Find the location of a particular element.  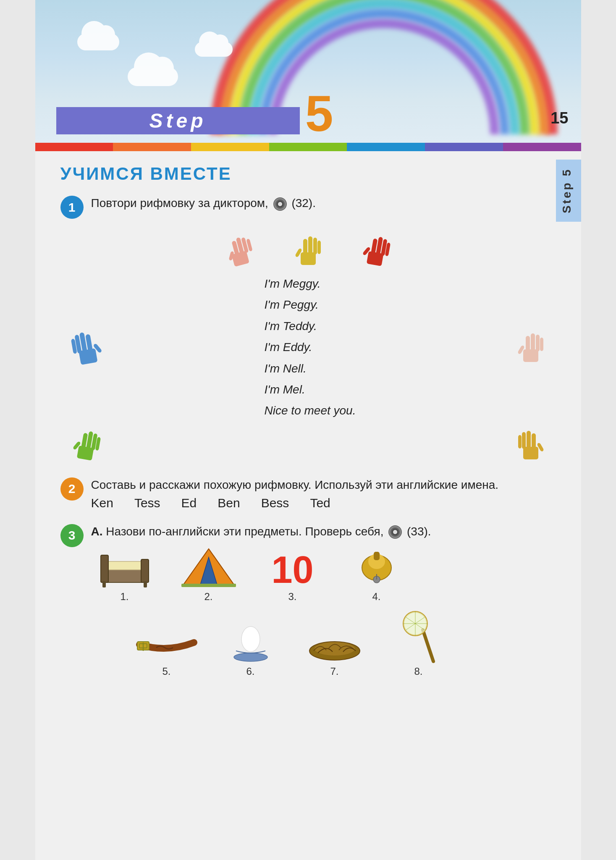

hand-red is located at coordinates (375, 250).